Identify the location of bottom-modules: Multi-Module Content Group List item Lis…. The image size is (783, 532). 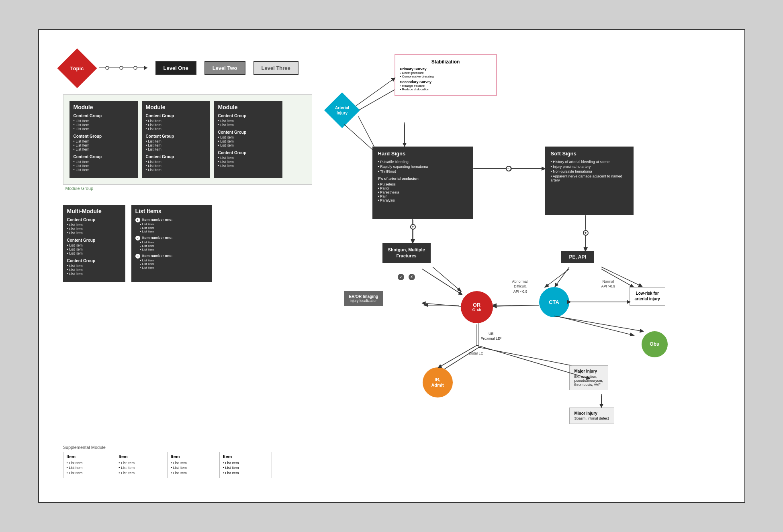
(188, 243).